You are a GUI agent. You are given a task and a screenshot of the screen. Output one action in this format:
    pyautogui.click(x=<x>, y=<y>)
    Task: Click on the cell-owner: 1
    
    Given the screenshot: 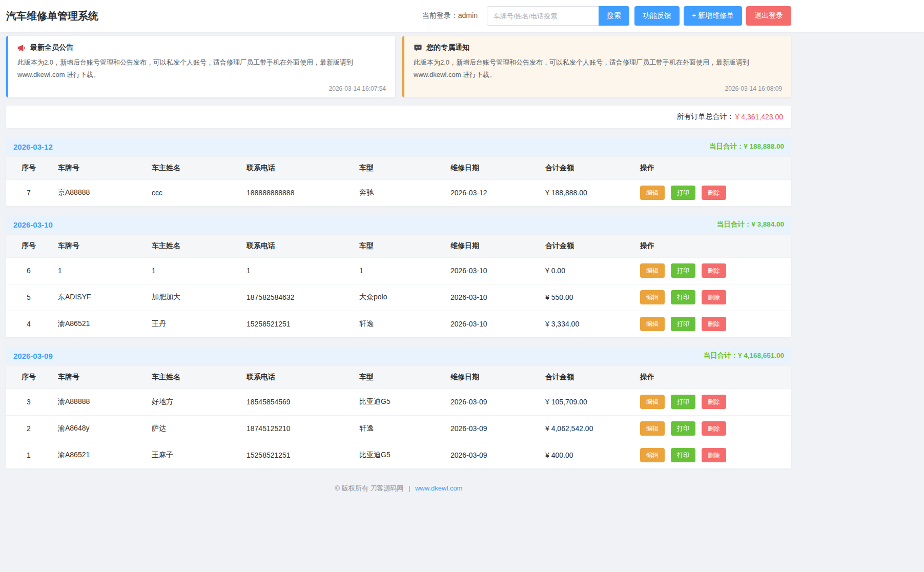 What is the action you would take?
    pyautogui.click(x=193, y=271)
    